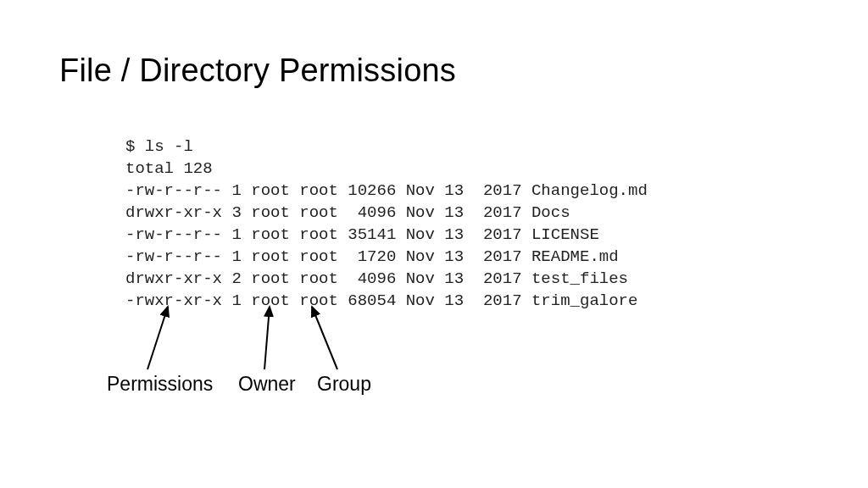 The width and height of the screenshot is (868, 488). Describe the element at coordinates (170, 169) in the screenshot. I see `terminal-total: total 128` at that location.